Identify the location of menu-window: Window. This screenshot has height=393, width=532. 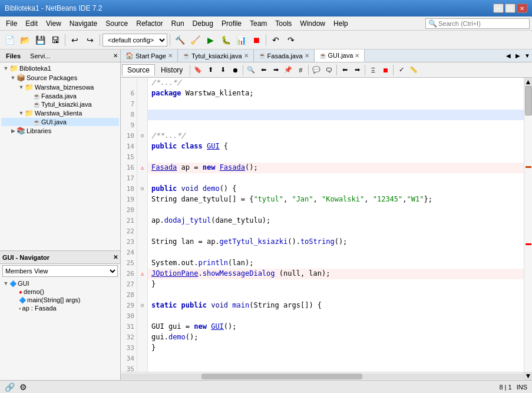
(312, 24).